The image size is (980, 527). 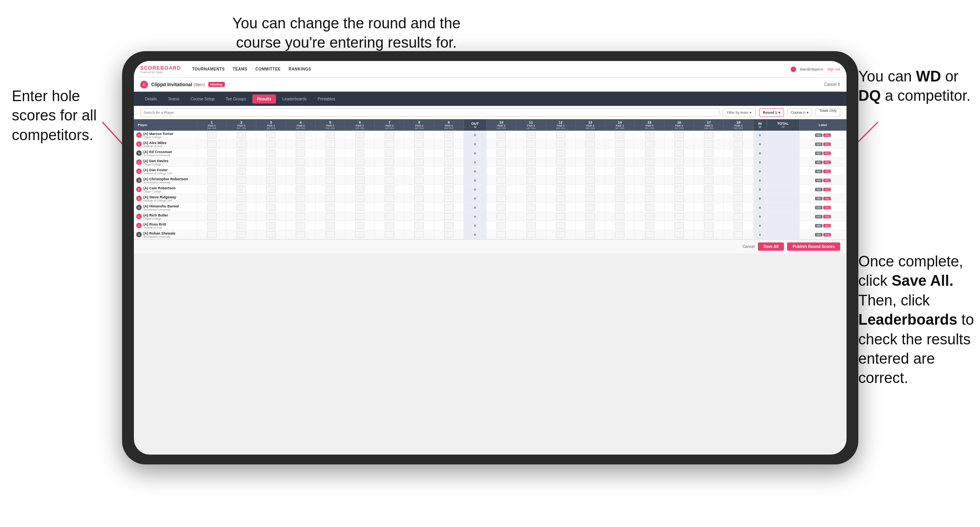 What do you see at coordinates (800, 113) in the screenshot?
I see `course-select: Course A ▾` at bounding box center [800, 113].